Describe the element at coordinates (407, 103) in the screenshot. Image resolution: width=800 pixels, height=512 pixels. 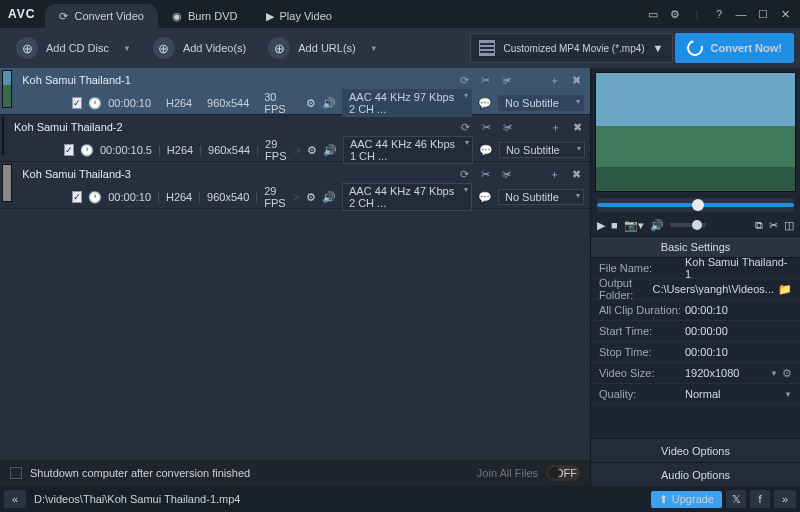
I see `audio-select: AAC 44 KHz 97 Kbps 2 CH ...` at that location.